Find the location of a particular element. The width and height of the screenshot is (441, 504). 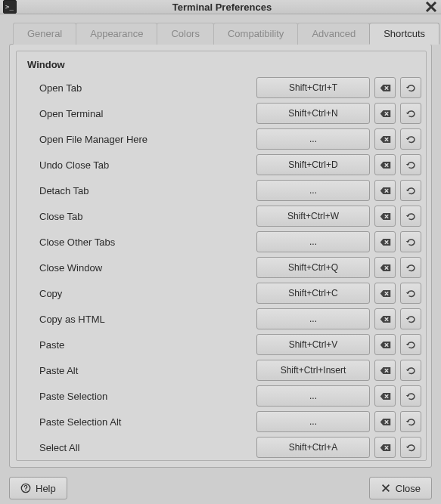

shortcut-label: Paste Selection Alt is located at coordinates (145, 422).